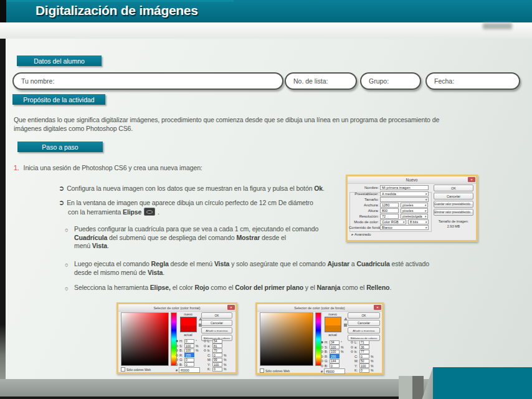 This screenshot has height=399, width=532. I want to click on value-row: b:77, so click(362, 352).